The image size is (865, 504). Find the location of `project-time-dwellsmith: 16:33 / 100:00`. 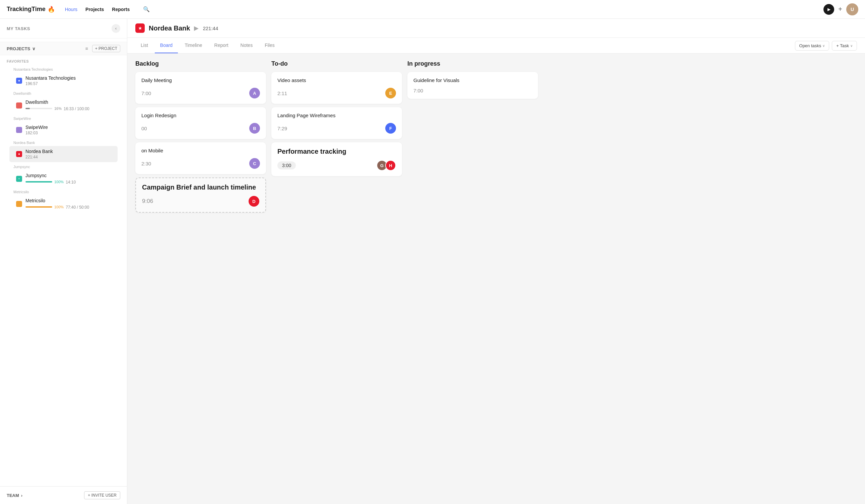

project-time-dwellsmith: 16:33 / 100:00 is located at coordinates (77, 109).